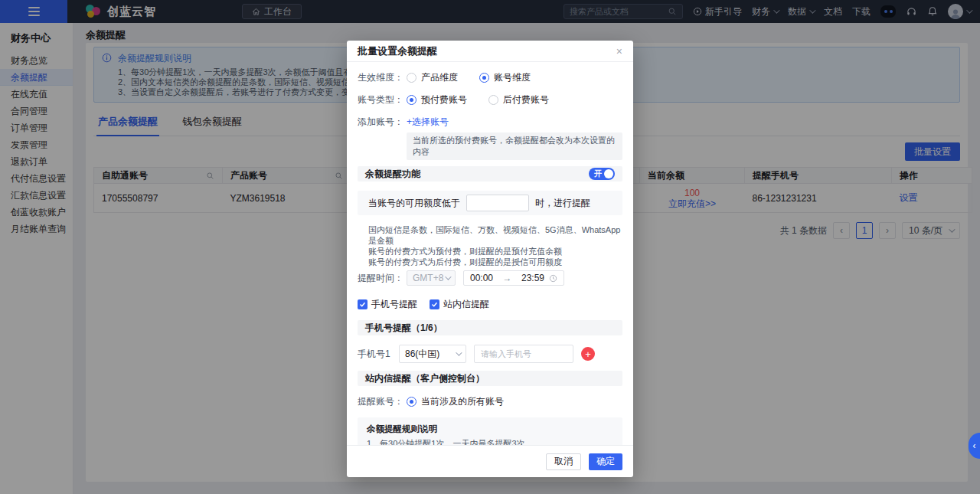 This screenshot has height=494, width=980. Describe the element at coordinates (619, 51) in the screenshot. I see `close-icon: ×` at that location.